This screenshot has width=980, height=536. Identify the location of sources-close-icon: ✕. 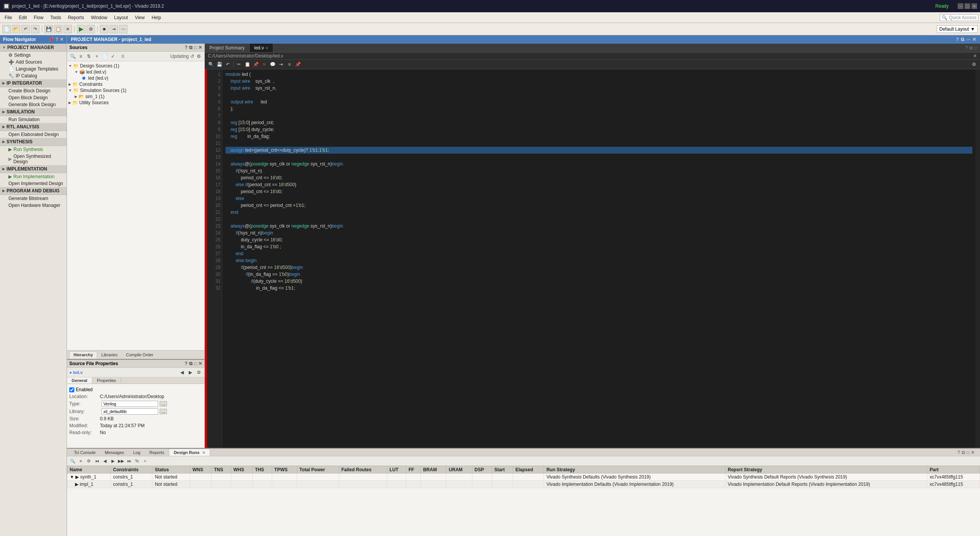
(200, 48).